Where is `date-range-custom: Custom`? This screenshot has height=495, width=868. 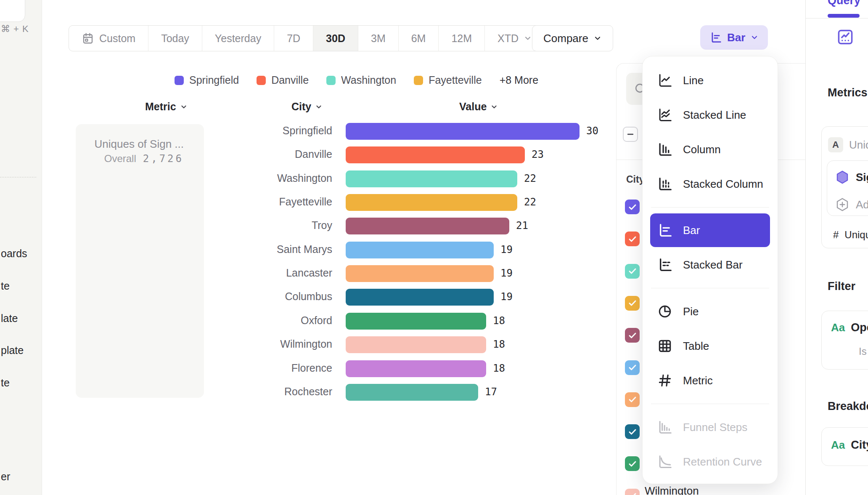 date-range-custom: Custom is located at coordinates (108, 38).